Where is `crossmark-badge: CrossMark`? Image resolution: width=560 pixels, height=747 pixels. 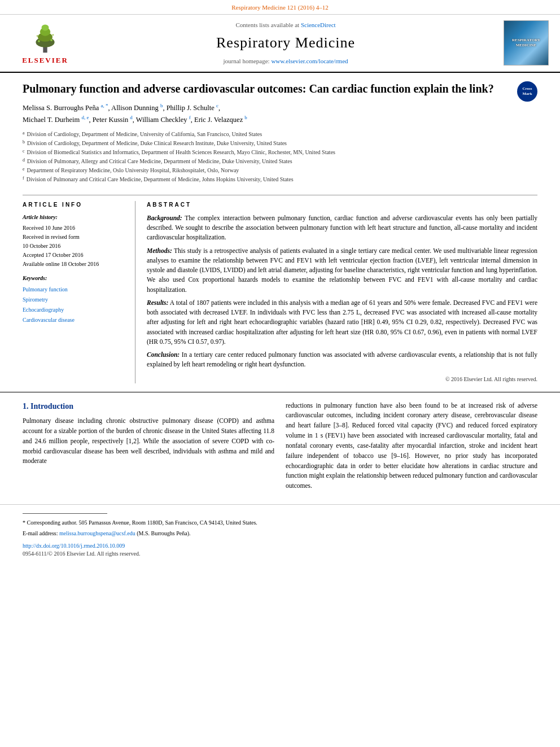
crossmark-badge: CrossMark is located at coordinates (527, 91).